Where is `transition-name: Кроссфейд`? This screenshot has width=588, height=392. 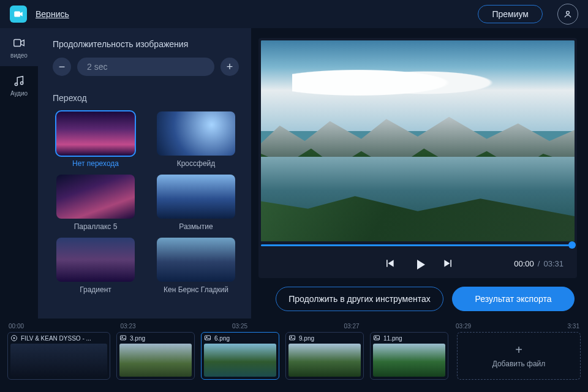
transition-name: Кроссфейд is located at coordinates (196, 164).